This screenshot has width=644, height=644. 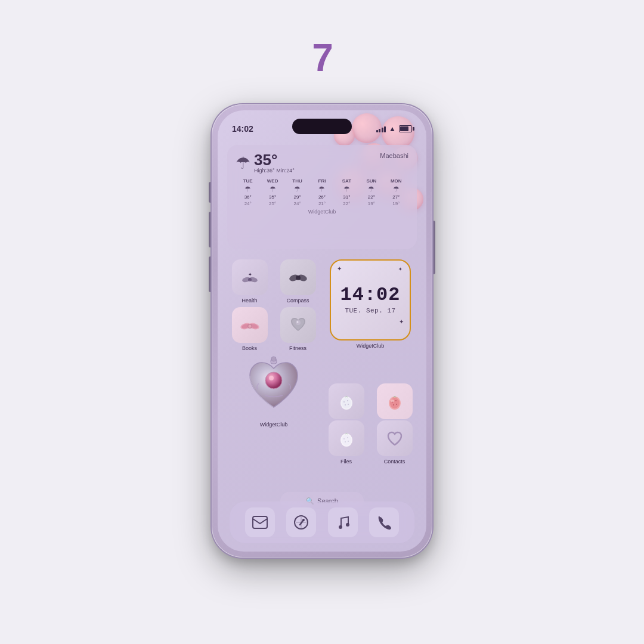 I want to click on weather-day-sun: SUN ☂ 22° 19°, so click(x=371, y=192).